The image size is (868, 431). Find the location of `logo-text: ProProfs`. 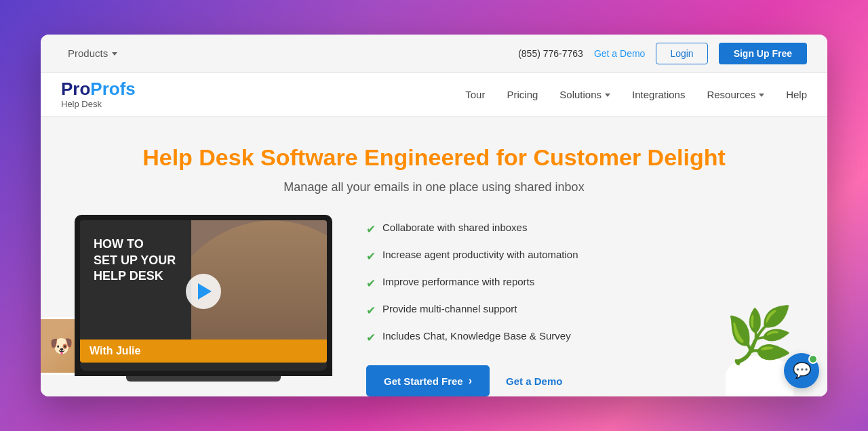

logo-text: ProProfs is located at coordinates (98, 89).